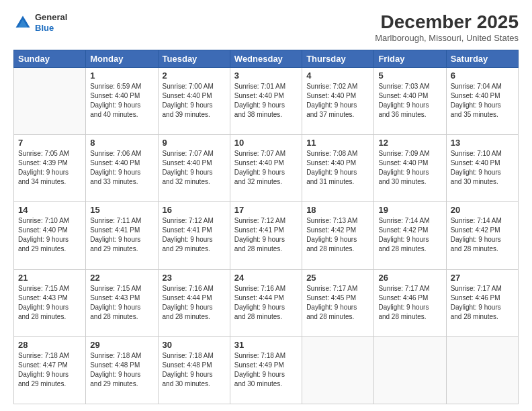  I want to click on logo-blue: Blue, so click(44, 28).